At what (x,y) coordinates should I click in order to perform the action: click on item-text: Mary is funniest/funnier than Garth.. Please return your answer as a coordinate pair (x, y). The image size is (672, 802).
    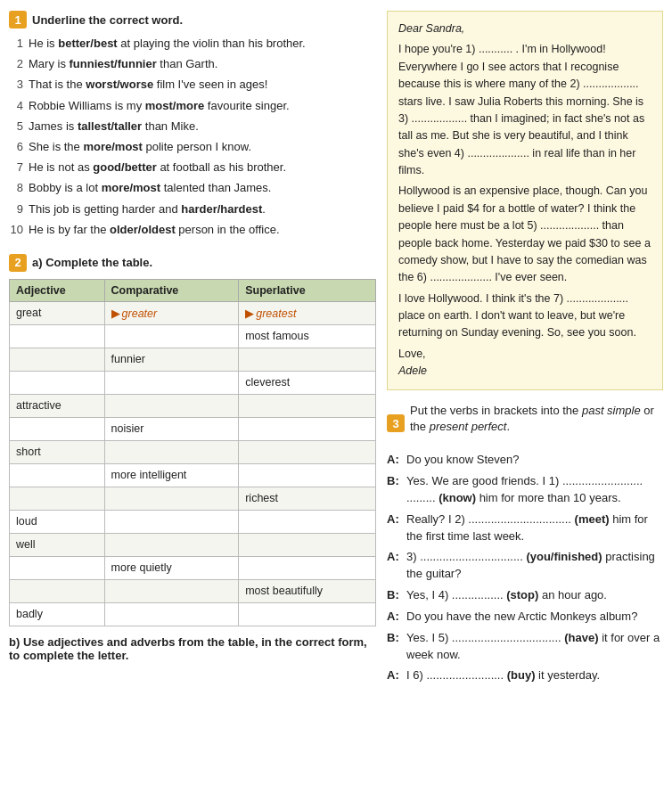
    Looking at the image, I should click on (202, 64).